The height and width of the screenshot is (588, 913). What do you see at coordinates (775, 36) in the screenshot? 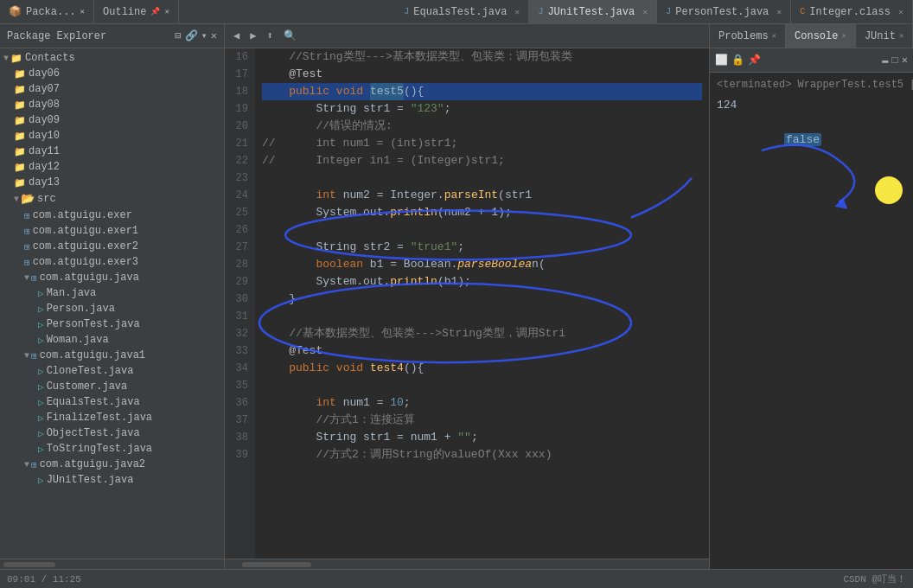
I see `problems-close-icon: ✕` at bounding box center [775, 36].